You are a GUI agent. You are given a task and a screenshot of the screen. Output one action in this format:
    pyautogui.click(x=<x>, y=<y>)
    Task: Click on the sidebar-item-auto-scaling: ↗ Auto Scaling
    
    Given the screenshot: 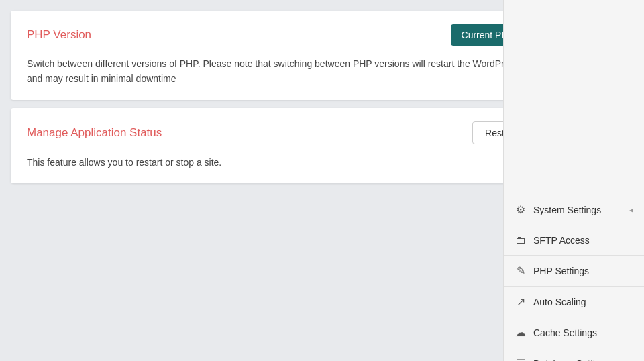 What is the action you would take?
    pyautogui.click(x=574, y=302)
    